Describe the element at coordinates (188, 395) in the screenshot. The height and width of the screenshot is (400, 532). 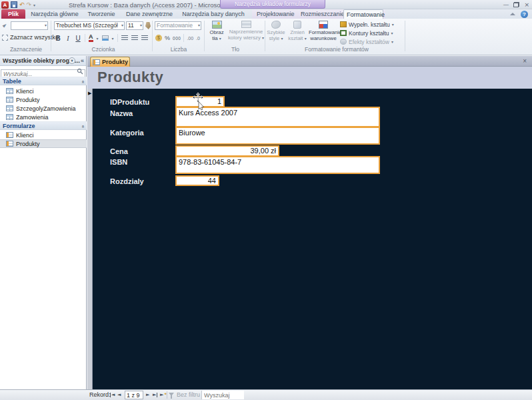
I see `filter-state-label: Bez filtru` at that location.